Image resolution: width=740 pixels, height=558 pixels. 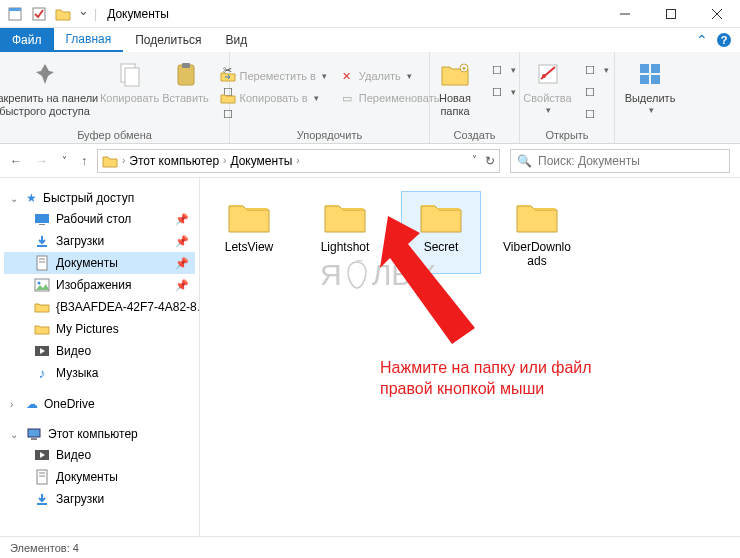 I want to click on window-title: Документы, so click(x=138, y=14).